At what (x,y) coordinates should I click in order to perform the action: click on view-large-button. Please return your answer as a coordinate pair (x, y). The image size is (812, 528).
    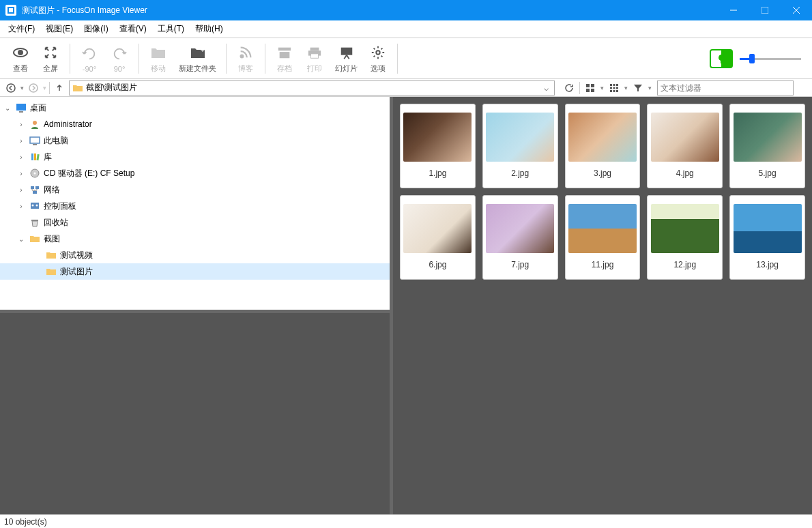
    Looking at the image, I should click on (590, 88).